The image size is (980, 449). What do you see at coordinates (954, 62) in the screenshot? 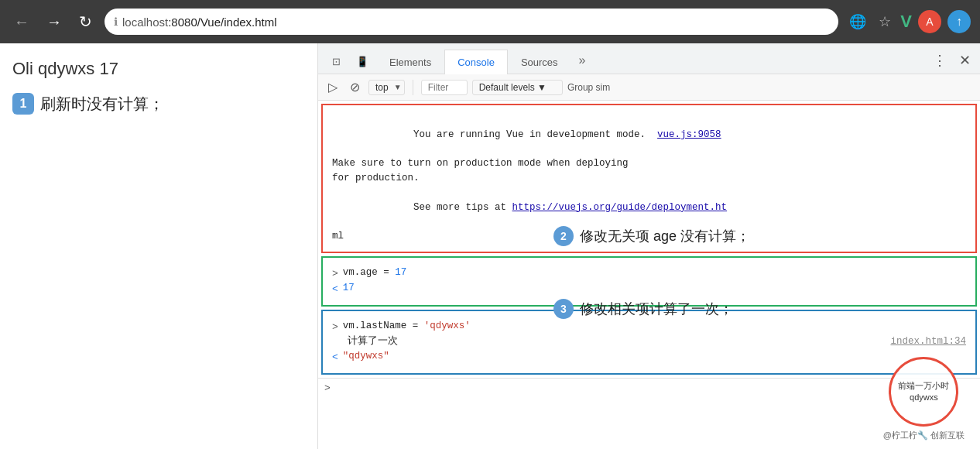
I see `devtools-actions: ⋮ ✕` at bounding box center [954, 62].